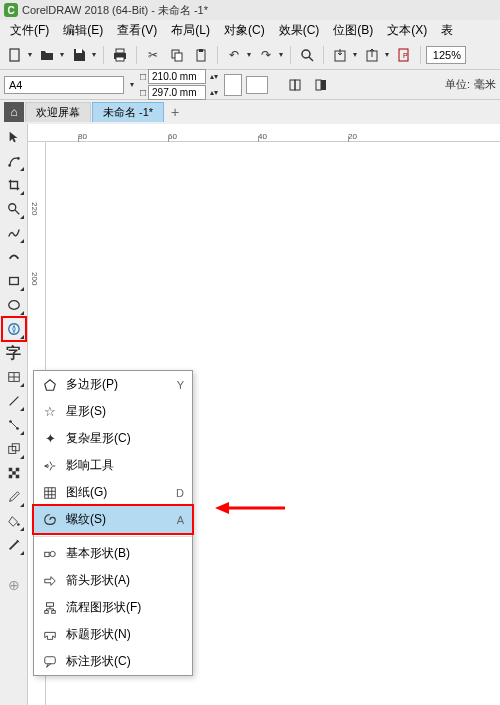 The width and height of the screenshot is (500, 705). What do you see at coordinates (113, 438) in the screenshot?
I see `flyout-complex-star: ✦ 复杂星形(C)` at bounding box center [113, 438].